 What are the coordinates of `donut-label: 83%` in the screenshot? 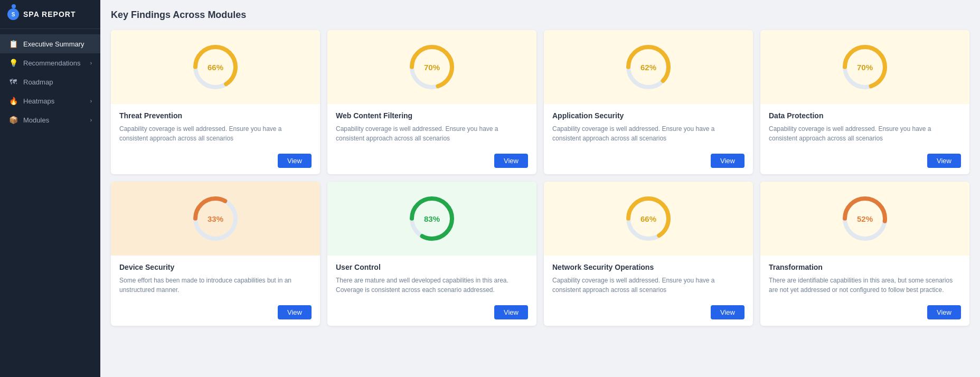 It's located at (432, 219).